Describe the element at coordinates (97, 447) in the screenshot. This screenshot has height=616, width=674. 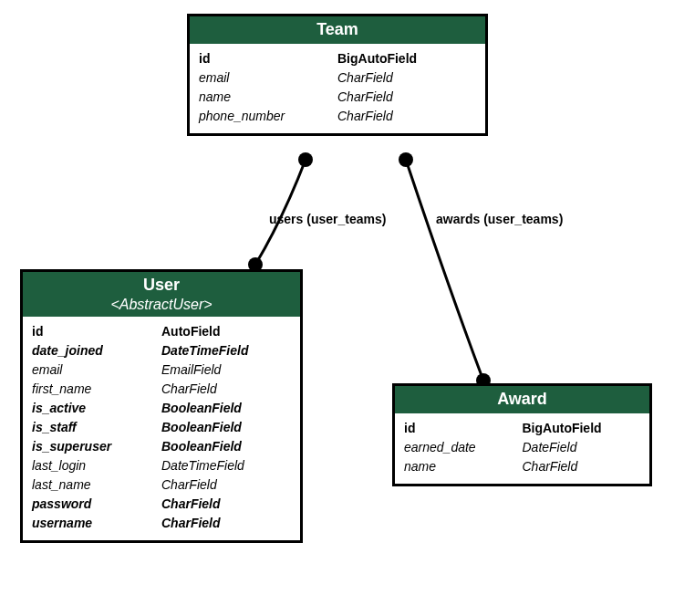
I see `field-name: is_superuser` at that location.